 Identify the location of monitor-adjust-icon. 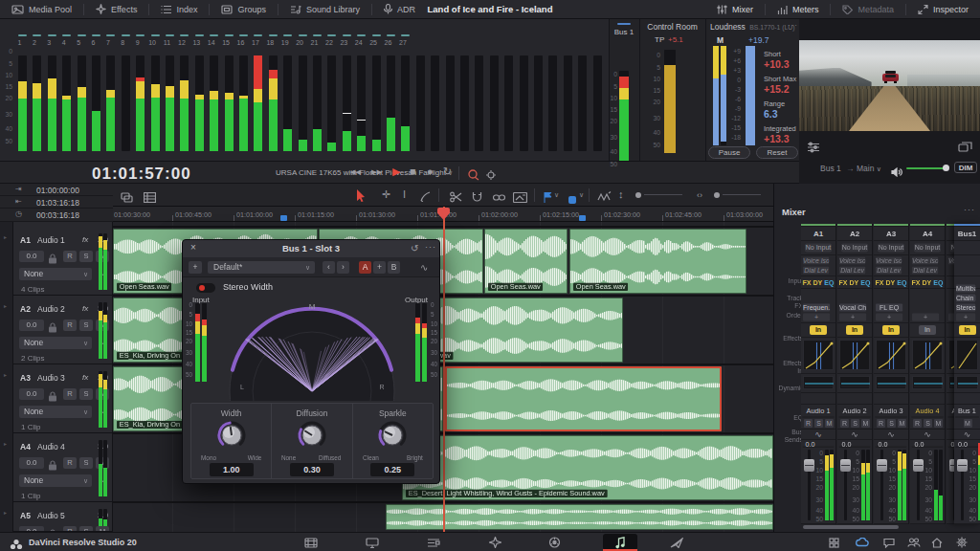
(813, 148).